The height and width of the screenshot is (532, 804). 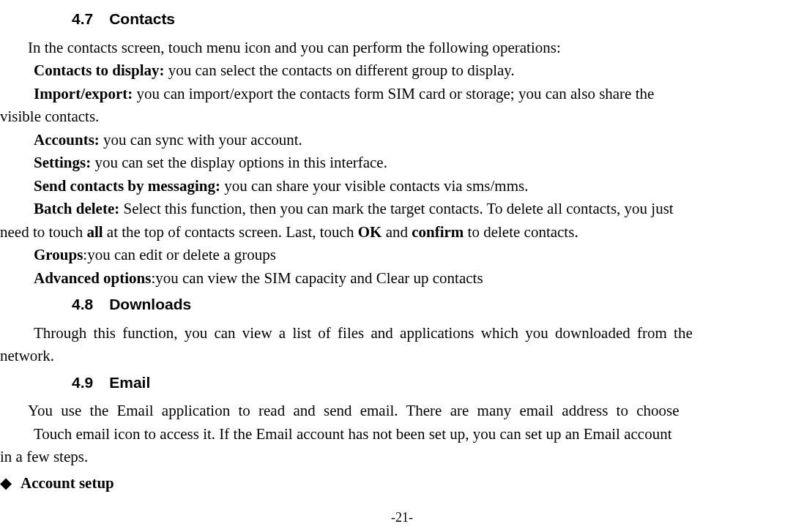 What do you see at coordinates (402, 457) in the screenshot?
I see `email-line2b: in a few steps.` at bounding box center [402, 457].